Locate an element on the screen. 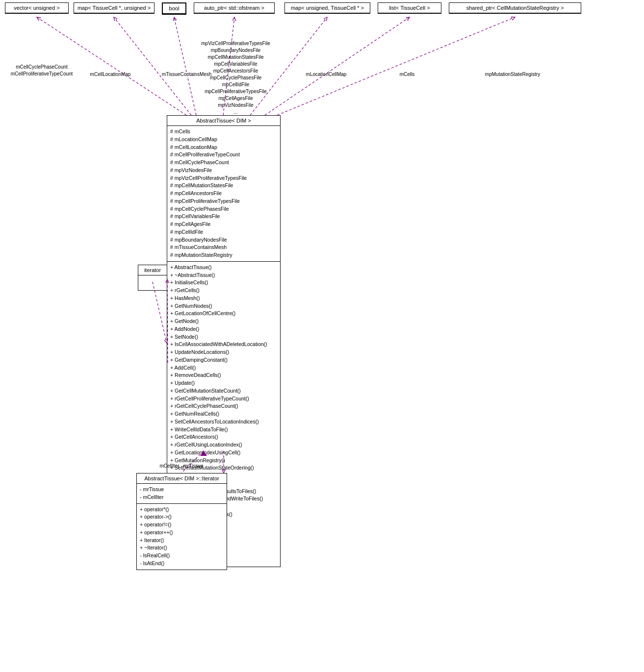 The image size is (644, 672). list-tissue-box: list< TissueCell > is located at coordinates (410, 8).